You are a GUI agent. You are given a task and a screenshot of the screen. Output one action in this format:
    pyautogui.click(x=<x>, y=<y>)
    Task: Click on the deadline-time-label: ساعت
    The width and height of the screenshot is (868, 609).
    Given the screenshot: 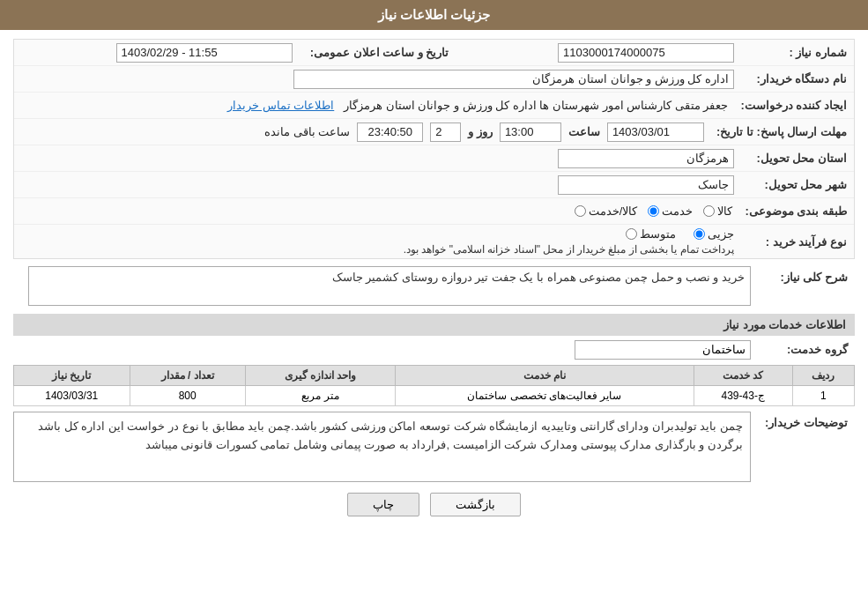 What is the action you would take?
    pyautogui.click(x=584, y=132)
    